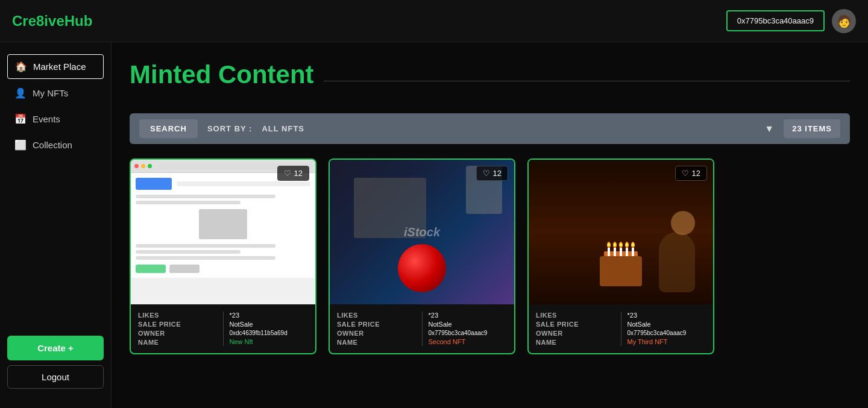 Image resolution: width=868 pixels, height=408 pixels. Describe the element at coordinates (51, 93) in the screenshot. I see `sidebar-item-label: My NFTs` at that location.